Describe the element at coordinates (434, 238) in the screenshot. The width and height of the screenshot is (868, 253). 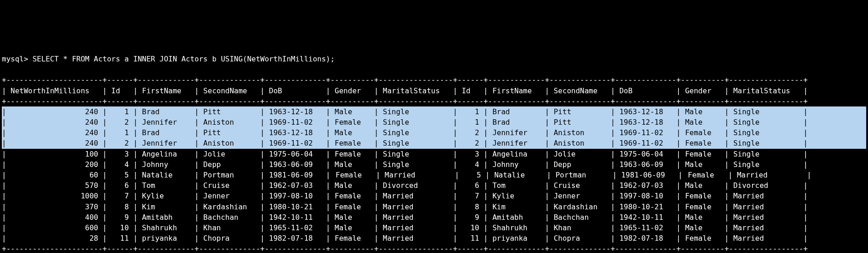
I see `table-row: | 28 | 11 | priyanka | Chopra | 1982-07-…` at that location.